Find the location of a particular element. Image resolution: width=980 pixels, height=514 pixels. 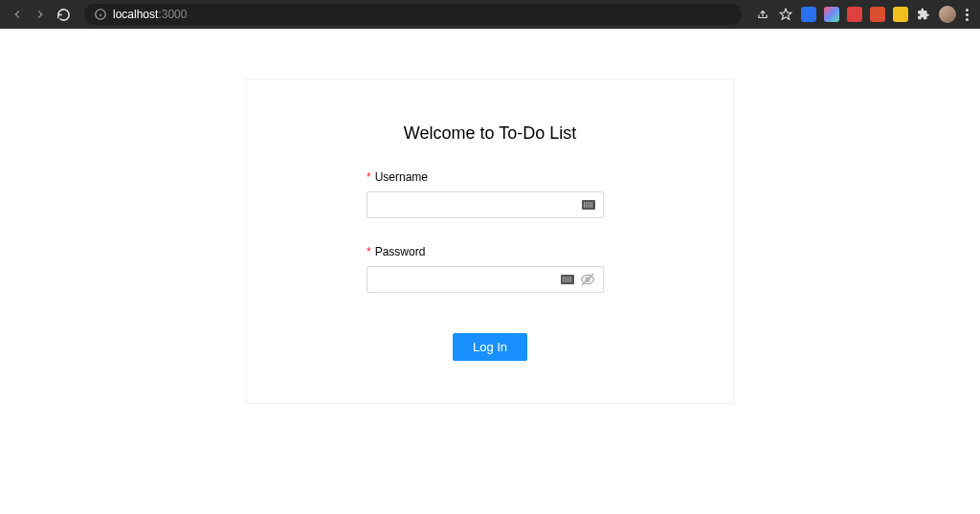

menu-dots-icon is located at coordinates (967, 15).